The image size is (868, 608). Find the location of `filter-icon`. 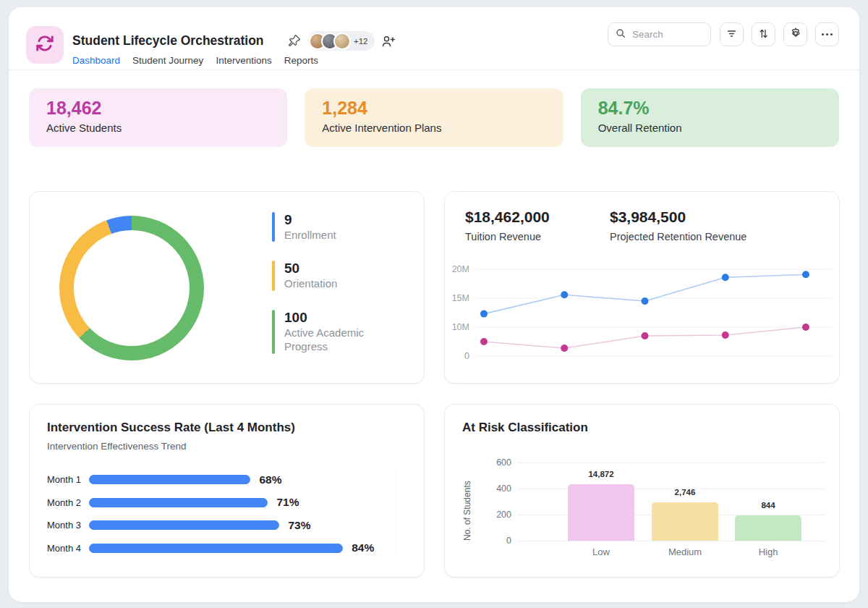

filter-icon is located at coordinates (732, 35).